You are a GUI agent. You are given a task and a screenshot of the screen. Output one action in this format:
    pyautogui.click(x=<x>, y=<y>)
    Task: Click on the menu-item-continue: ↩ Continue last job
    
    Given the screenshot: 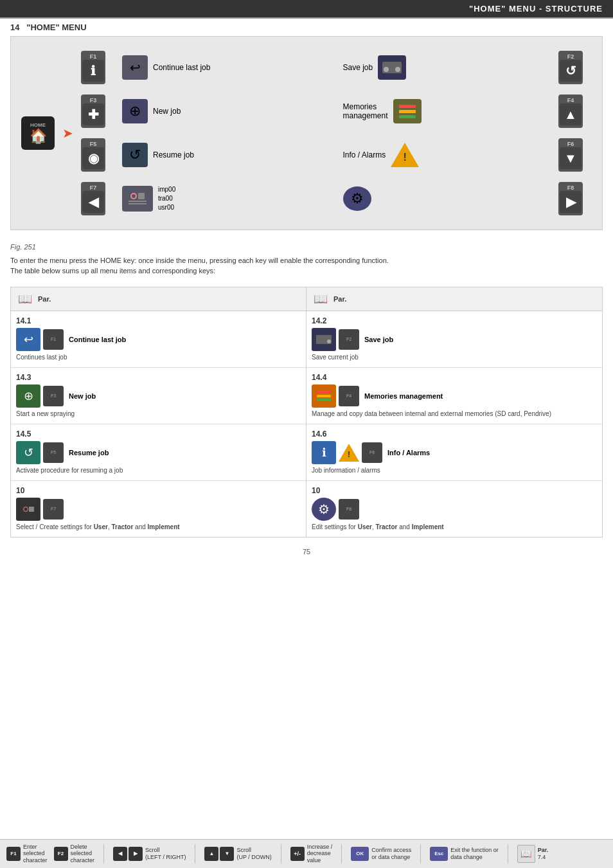 What is the action you would take?
    pyautogui.click(x=226, y=68)
    